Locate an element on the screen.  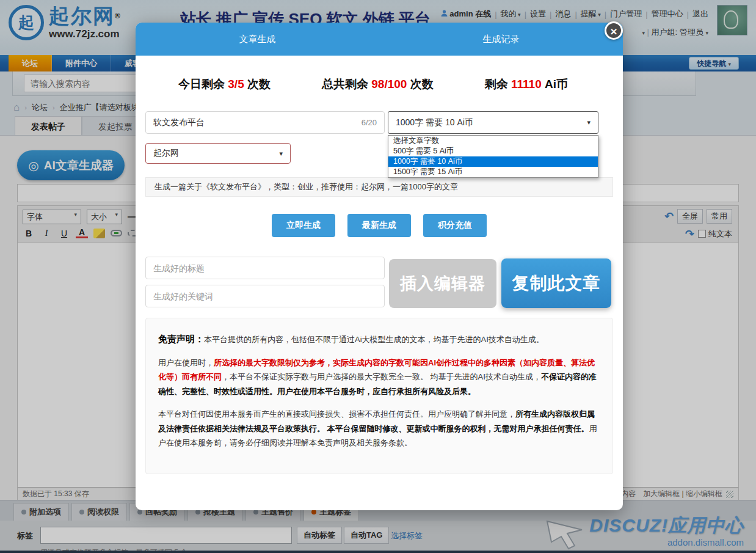
dropdown-option: 1500字 需要 15 Ai币 is located at coordinates (493, 172).